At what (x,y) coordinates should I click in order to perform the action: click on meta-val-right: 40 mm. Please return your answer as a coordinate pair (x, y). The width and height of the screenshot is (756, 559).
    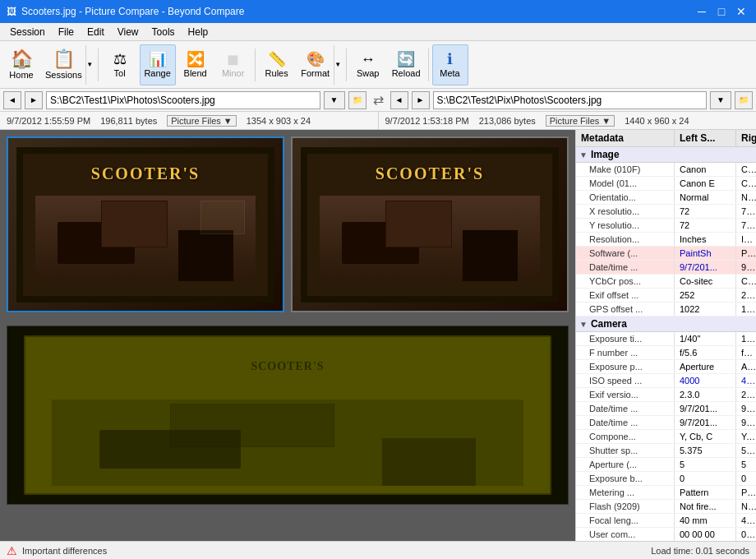
    Looking at the image, I should click on (746, 520).